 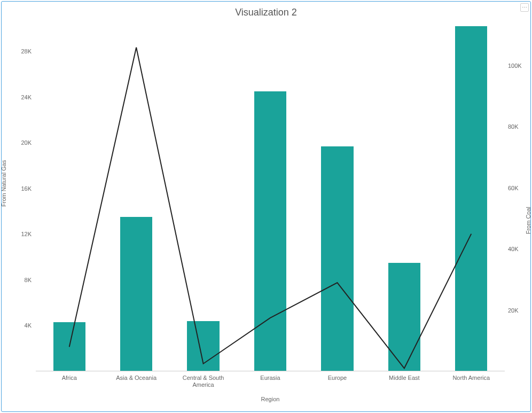 I want to click on x-tick-label: Asia & Oceania, so click(x=136, y=378).